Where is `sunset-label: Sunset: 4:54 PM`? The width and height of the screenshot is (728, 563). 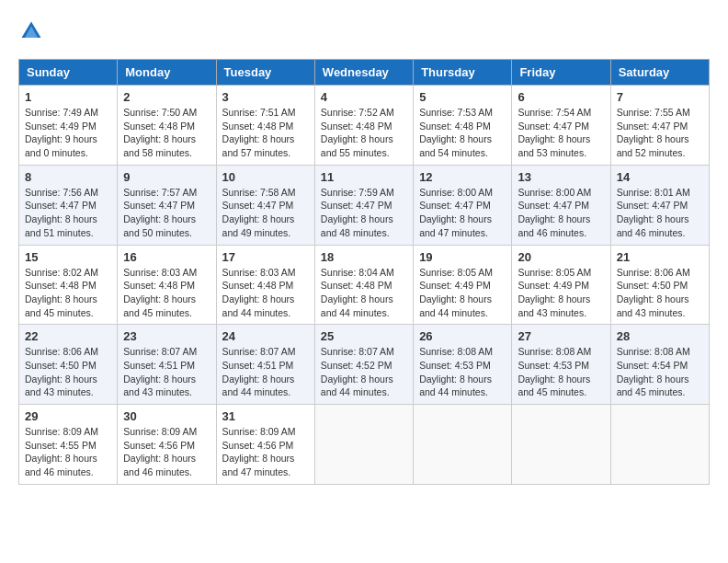
sunset-label: Sunset: 4:54 PM is located at coordinates (653, 365).